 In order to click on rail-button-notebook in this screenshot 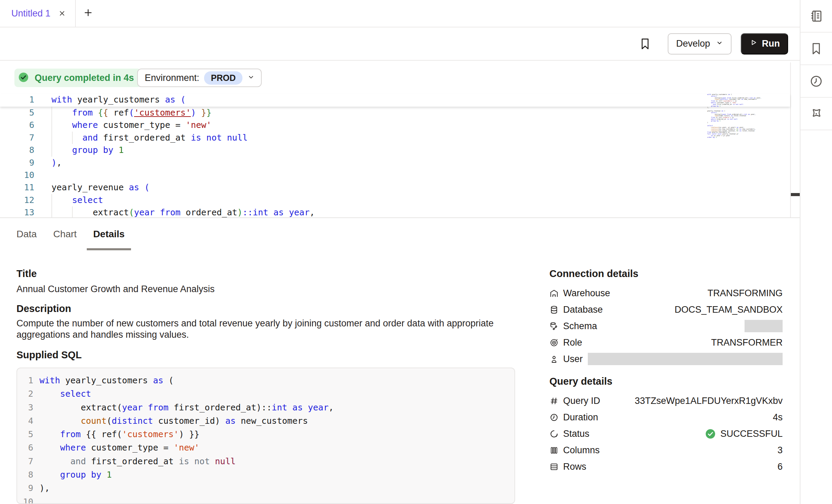, I will do `click(816, 16)`.